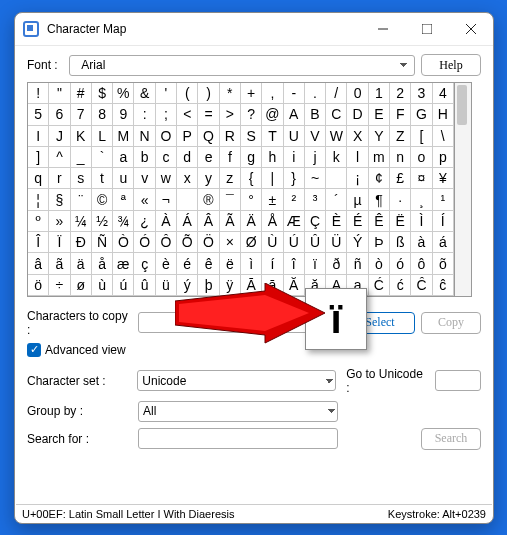 This screenshot has width=507, height=535. Describe the element at coordinates (60, 200) in the screenshot. I see `grid-cell: §` at that location.